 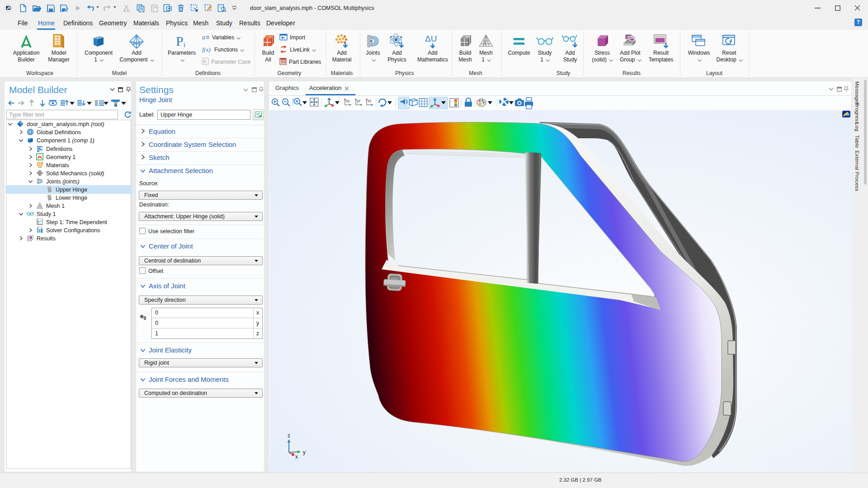 What do you see at coordinates (431, 39) in the screenshot?
I see `svg-text: ΔU` at bounding box center [431, 39].